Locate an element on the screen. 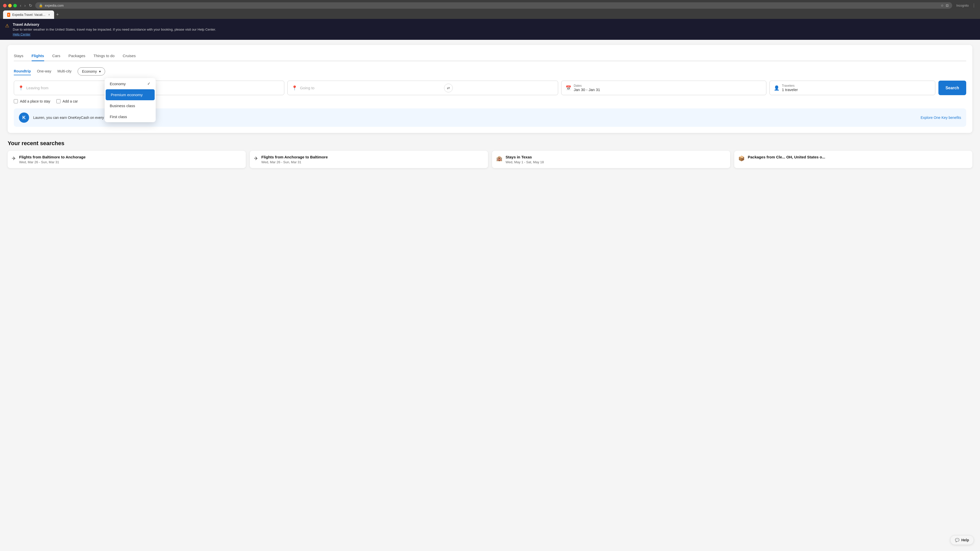 The height and width of the screenshot is (551, 980). onekey-text: Lauren, you can earn OneKeyCash on every… is located at coordinates (475, 118).